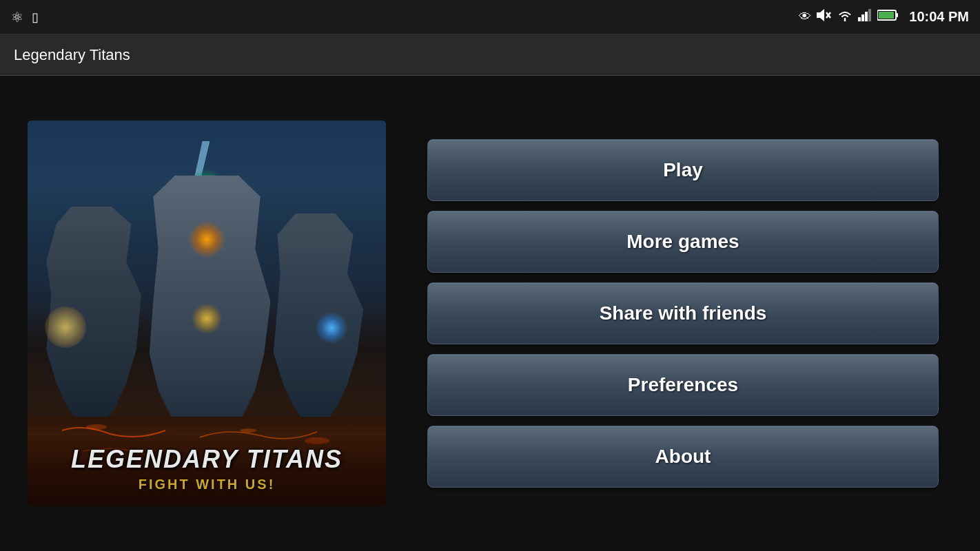 The height and width of the screenshot is (551, 980). I want to click on menu-btn-preferences: Preferences, so click(683, 385).